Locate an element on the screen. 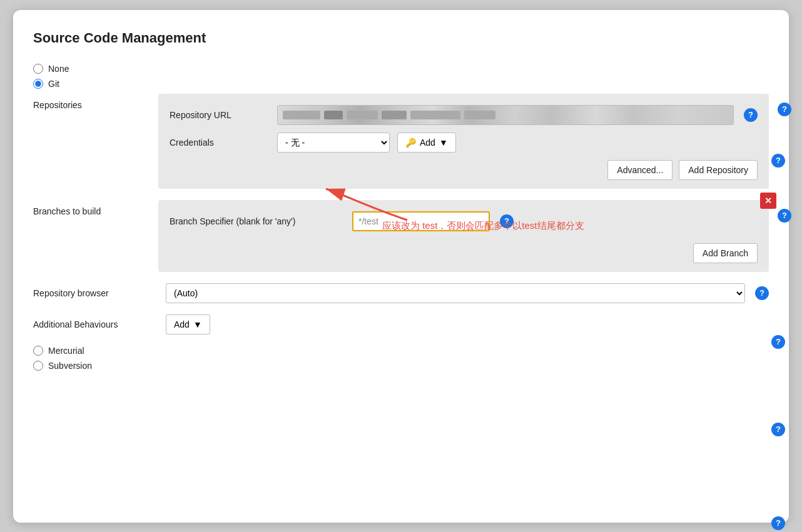 The height and width of the screenshot is (532, 802). add-credentials-button: 🔑 Add ▼ is located at coordinates (427, 143).